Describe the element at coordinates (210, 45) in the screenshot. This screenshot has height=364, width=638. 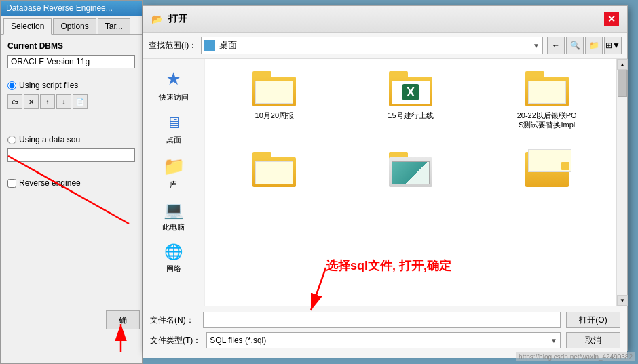
I see `desktop-small-icon` at that location.